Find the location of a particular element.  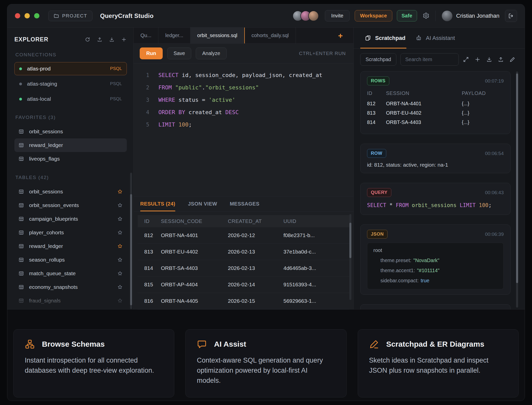

results-cell: 812 is located at coordinates (153, 235).